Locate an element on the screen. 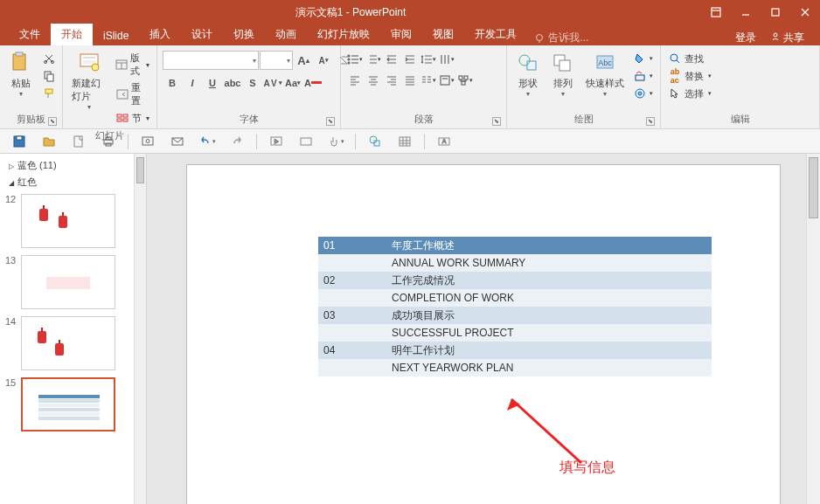 This screenshot has height=504, width=820. increase-font-button: A▴ is located at coordinates (303, 60).